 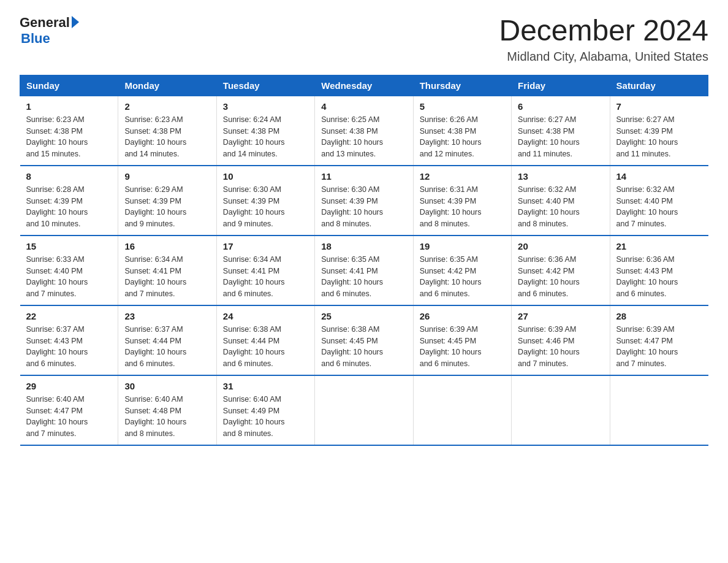 What do you see at coordinates (659, 177) in the screenshot?
I see `day-number: 14` at bounding box center [659, 177].